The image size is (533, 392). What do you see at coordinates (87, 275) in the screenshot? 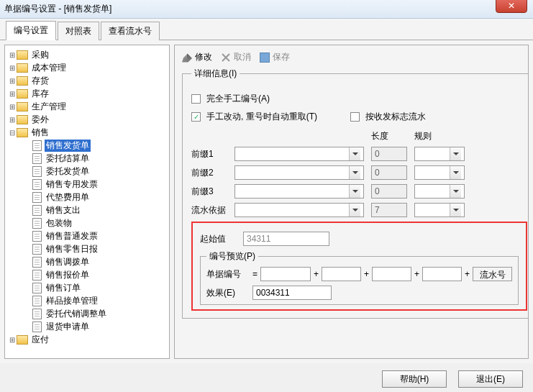
I see `tree-item: 销售报价单` at bounding box center [87, 275].